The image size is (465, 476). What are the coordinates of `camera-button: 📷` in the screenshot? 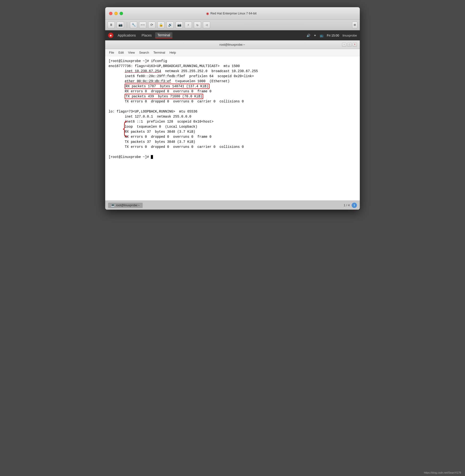 It's located at (179, 25).